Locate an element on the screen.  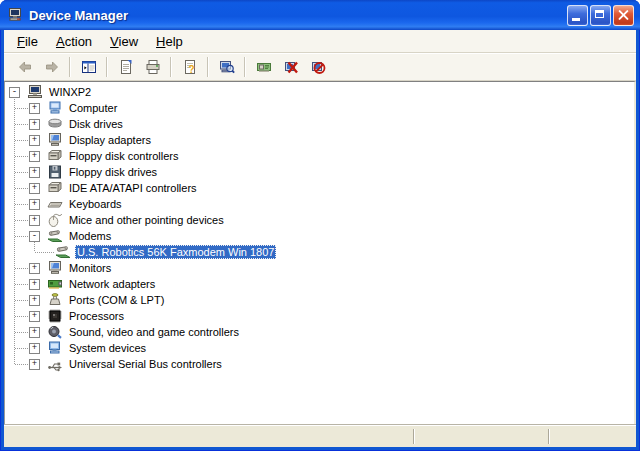
menu-view: View is located at coordinates (124, 42).